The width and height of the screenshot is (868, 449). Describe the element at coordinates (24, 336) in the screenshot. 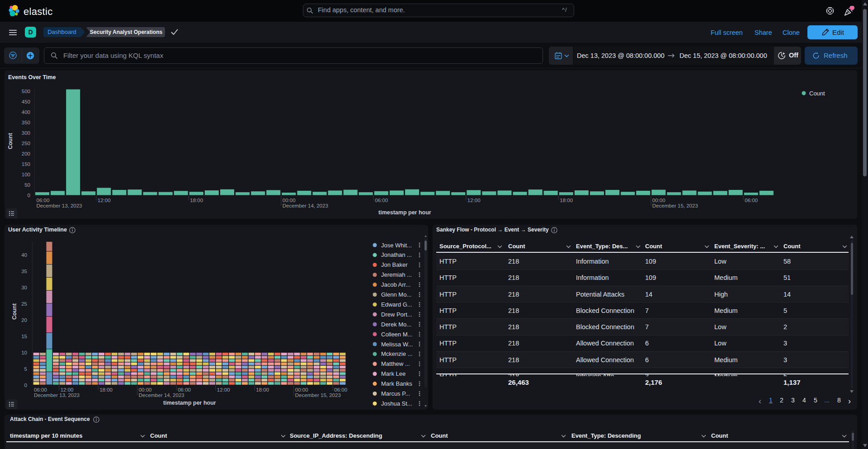

I see `svg-text: 15` at that location.